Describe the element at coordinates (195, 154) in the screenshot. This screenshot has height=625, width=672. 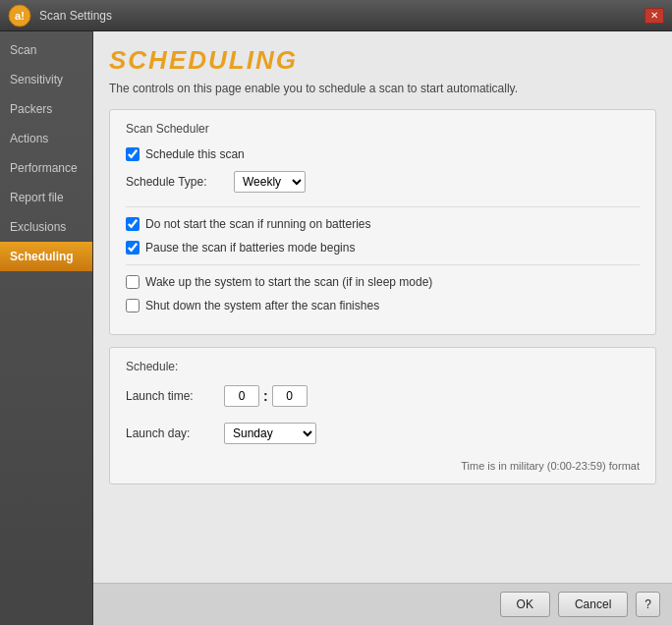
I see `schedule-this-scan-text: Schedule this scan` at that location.